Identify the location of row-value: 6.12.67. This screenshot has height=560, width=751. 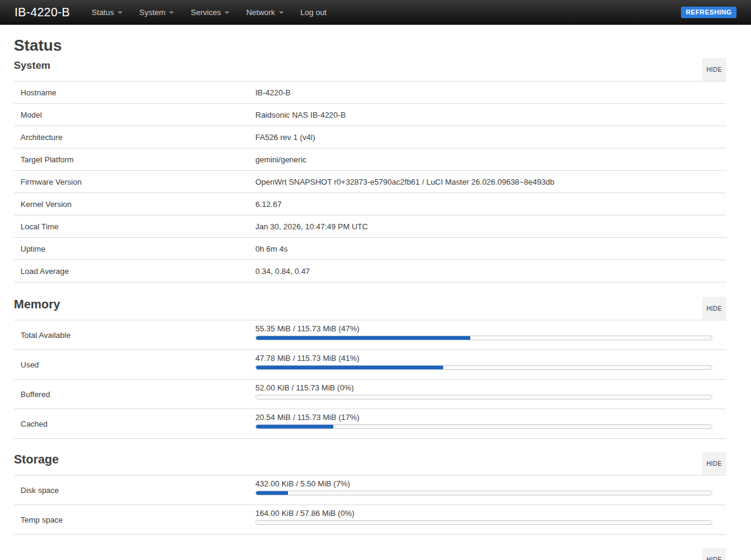
(491, 204).